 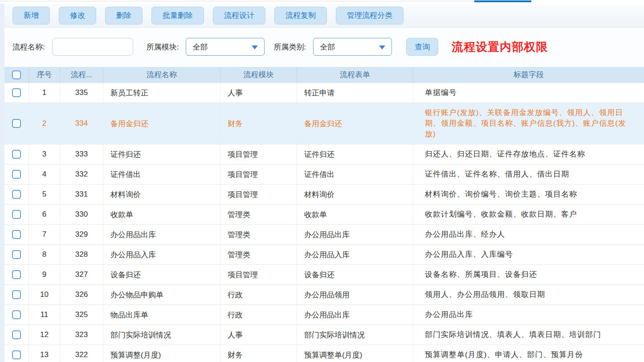 I want to click on cell-form: 设备归还, so click(x=355, y=275).